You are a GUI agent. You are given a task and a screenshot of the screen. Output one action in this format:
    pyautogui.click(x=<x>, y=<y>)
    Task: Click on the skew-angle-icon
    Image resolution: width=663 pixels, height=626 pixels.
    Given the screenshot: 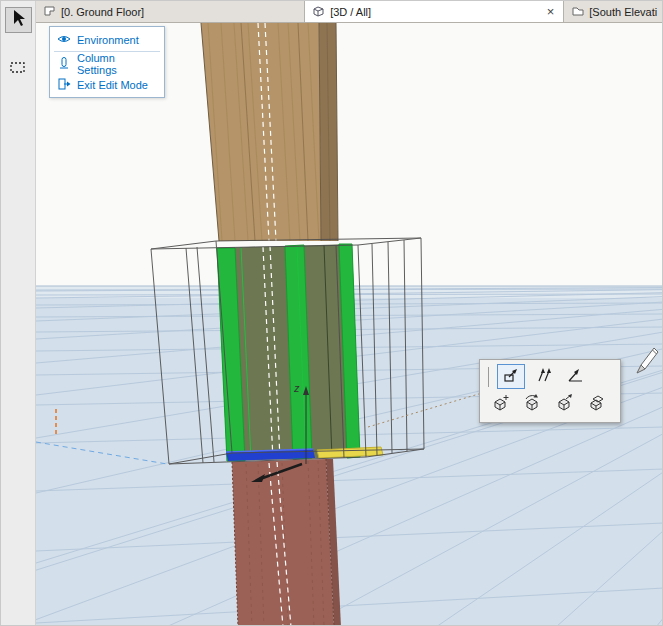 What is the action you would take?
    pyautogui.click(x=575, y=376)
    